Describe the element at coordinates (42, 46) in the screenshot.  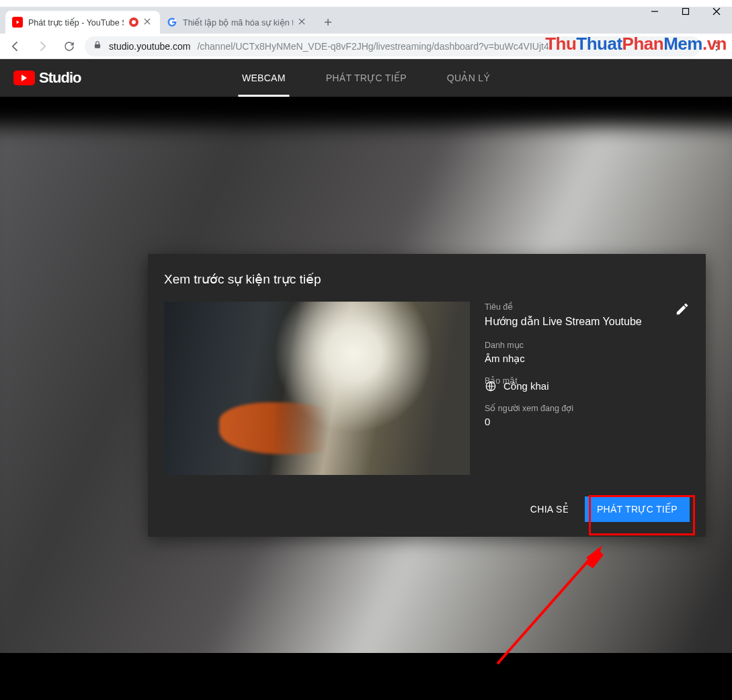
I see `nav-forward-button` at that location.